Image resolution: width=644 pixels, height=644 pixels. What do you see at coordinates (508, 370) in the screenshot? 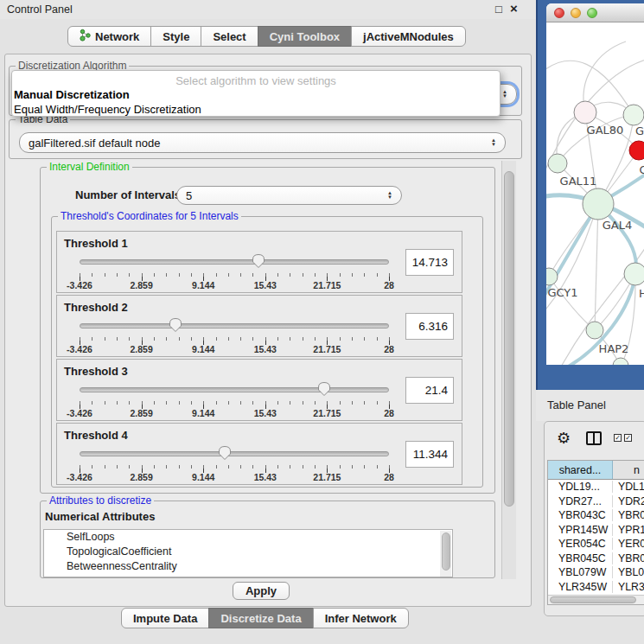
I see `settings-vertical-scrollbar` at bounding box center [508, 370].